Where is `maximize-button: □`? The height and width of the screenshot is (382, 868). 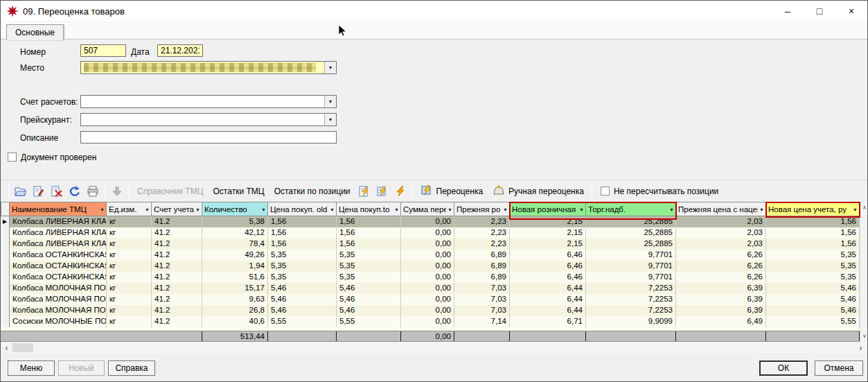
maximize-button: □ is located at coordinates (820, 11).